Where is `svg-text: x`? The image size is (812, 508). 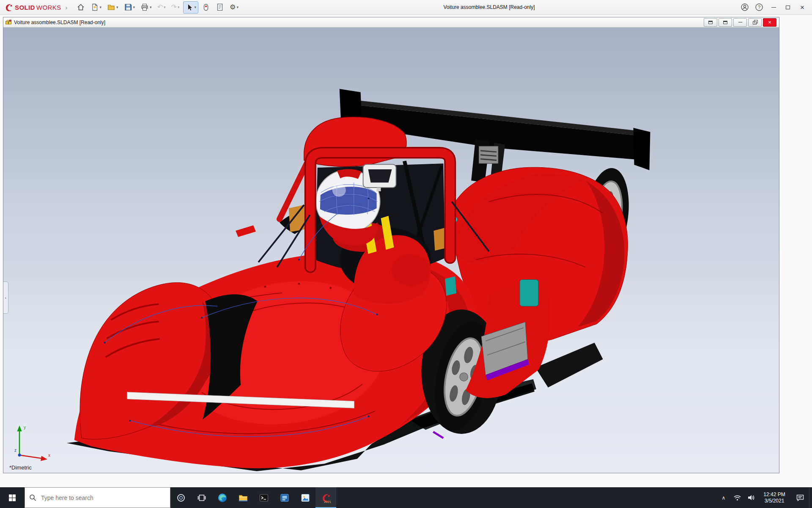
svg-text: x is located at coordinates (49, 456).